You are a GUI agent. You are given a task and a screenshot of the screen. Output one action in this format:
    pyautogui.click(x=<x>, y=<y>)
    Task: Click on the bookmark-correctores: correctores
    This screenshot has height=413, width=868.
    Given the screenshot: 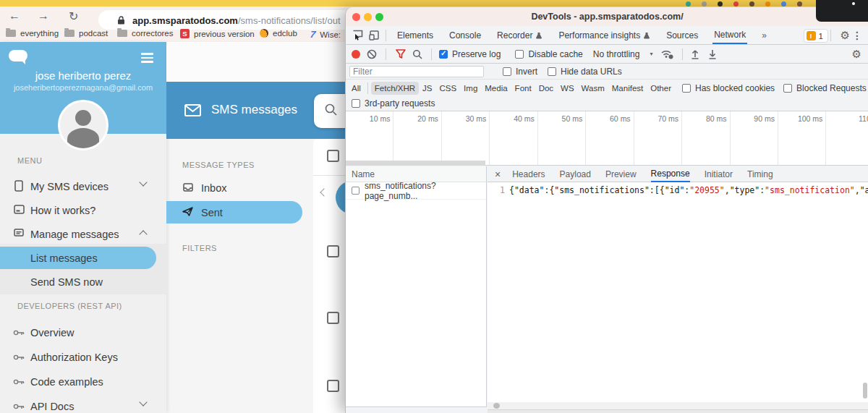 What is the action you would take?
    pyautogui.click(x=145, y=33)
    